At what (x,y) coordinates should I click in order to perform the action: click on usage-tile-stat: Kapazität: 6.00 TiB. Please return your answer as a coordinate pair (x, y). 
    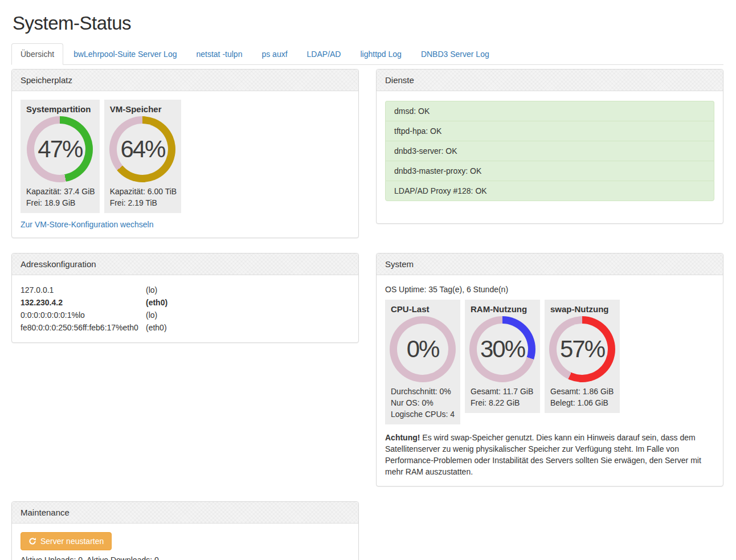
    Looking at the image, I should click on (144, 191).